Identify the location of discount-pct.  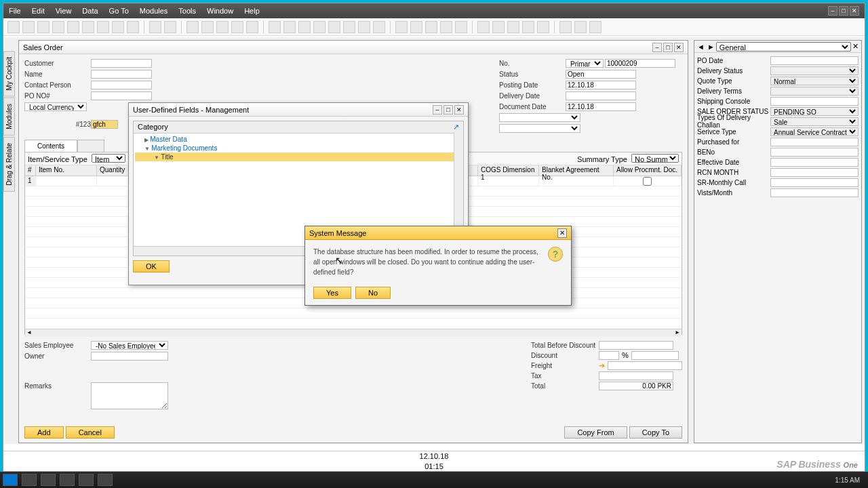
(609, 355).